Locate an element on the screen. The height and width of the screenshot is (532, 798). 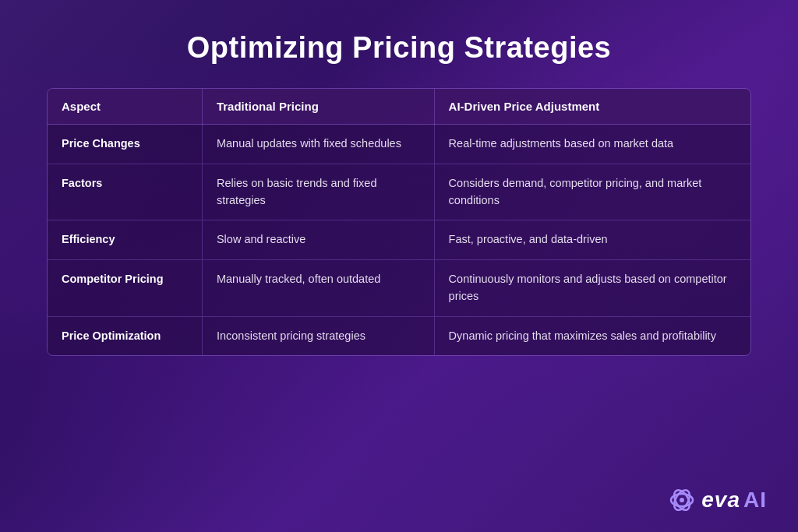
cell-ai-2: Fast, proactive, and data-driven is located at coordinates (592, 240).